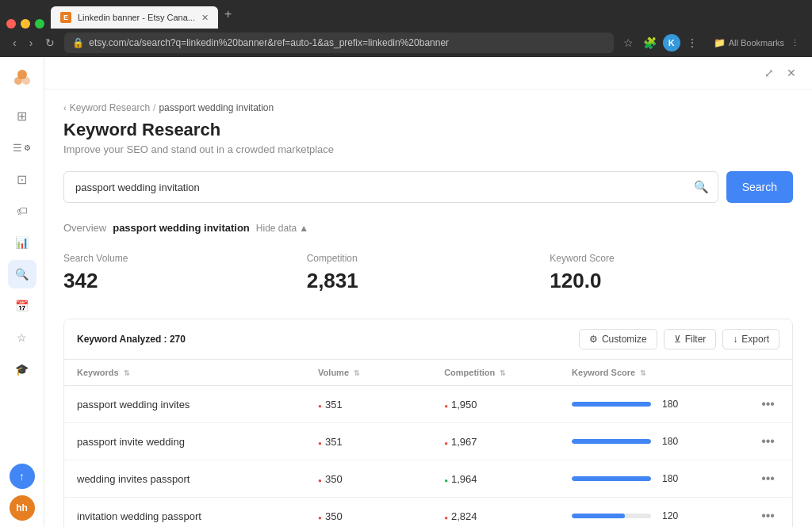 This screenshot has width=812, height=527. Describe the element at coordinates (14, 43) in the screenshot. I see `back-button: ‹` at that location.